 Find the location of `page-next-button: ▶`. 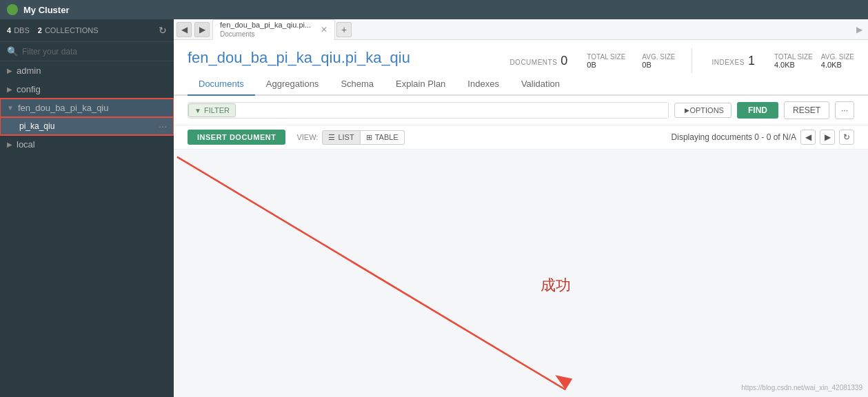

page-next-button: ▶ is located at coordinates (827, 137).